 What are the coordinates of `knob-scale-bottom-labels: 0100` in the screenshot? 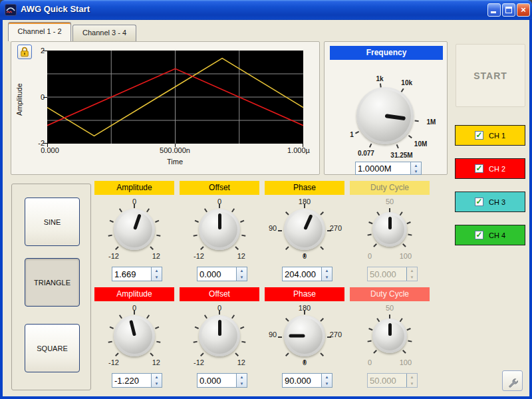 It's located at (390, 257).